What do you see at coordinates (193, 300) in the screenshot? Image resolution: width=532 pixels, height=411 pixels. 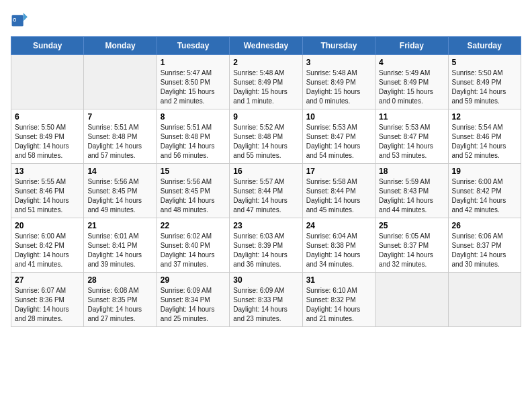 I see `calendar-cell: 29Sunrise: 6:09 AMSunset: 8:34 PMDayligh…` at bounding box center [193, 300].